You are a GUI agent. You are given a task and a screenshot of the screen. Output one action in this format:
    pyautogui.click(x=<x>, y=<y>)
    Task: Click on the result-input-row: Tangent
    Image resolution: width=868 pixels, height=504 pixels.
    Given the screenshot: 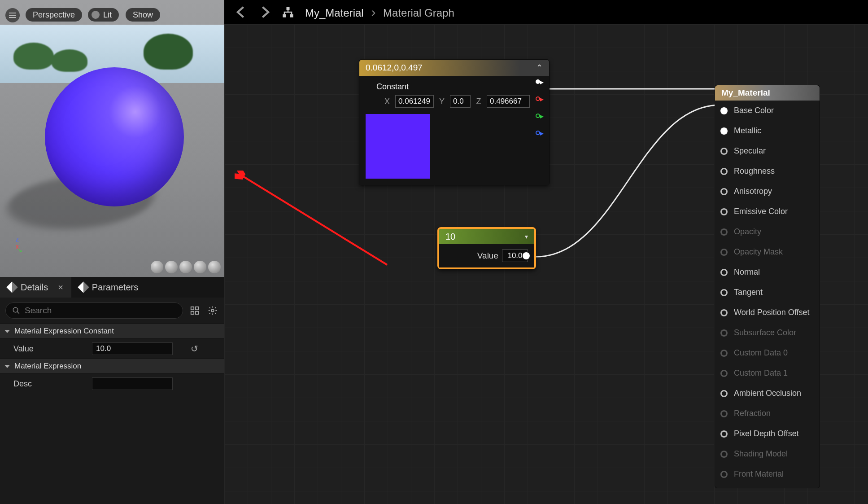 What is the action you would take?
    pyautogui.click(x=767, y=293)
    